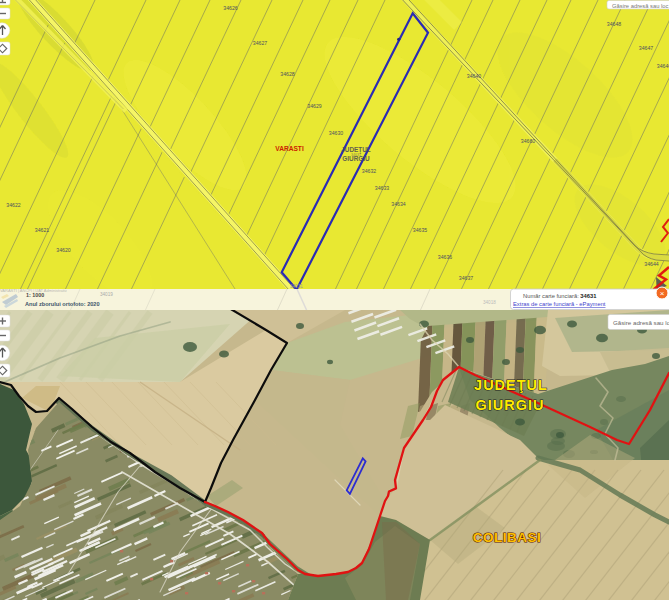 Image resolution: width=669 pixels, height=600 pixels. I want to click on svg-text: 34628, so click(288, 74).